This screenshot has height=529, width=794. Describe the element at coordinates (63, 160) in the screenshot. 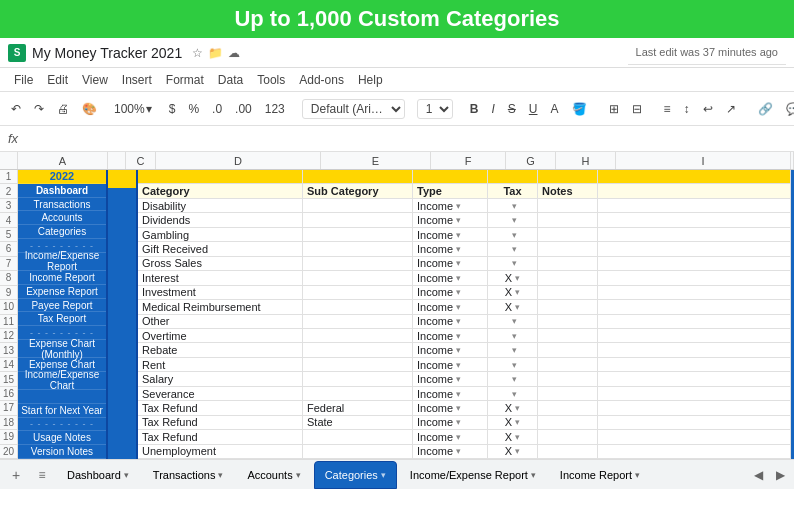

I see `col-header-a: A` at that location.